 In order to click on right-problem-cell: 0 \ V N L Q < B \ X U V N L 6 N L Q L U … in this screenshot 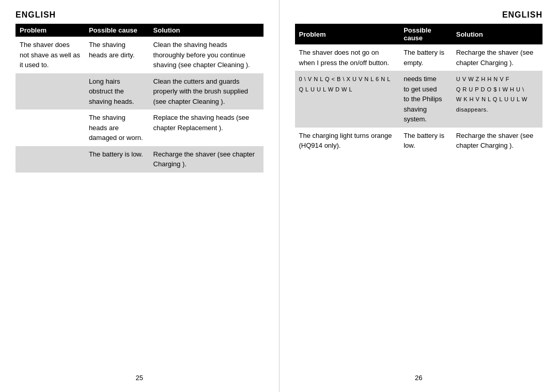, I will do `click(347, 99)`.